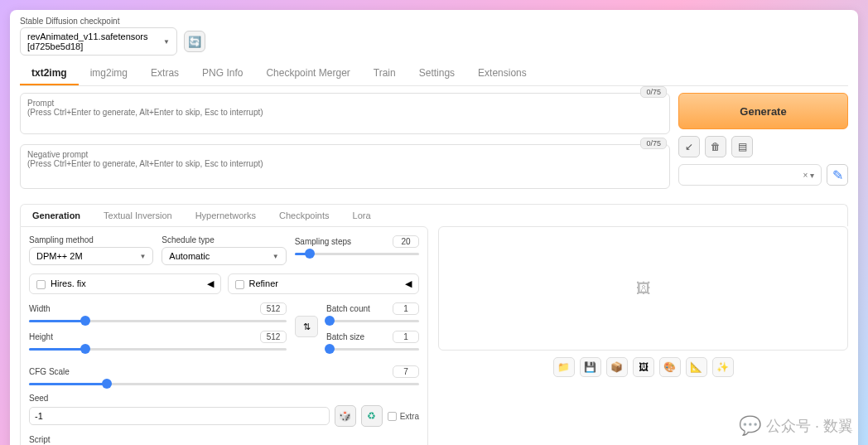 The width and height of the screenshot is (868, 445). What do you see at coordinates (273, 336) in the screenshot?
I see `height-value: 512` at bounding box center [273, 336].